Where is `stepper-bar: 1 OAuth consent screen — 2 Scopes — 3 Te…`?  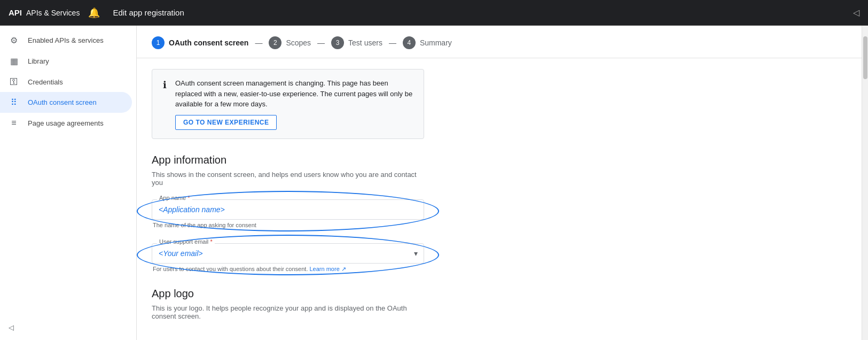
stepper-bar: 1 OAuth consent screen — 2 Scopes — 3 Te… is located at coordinates (499, 42).